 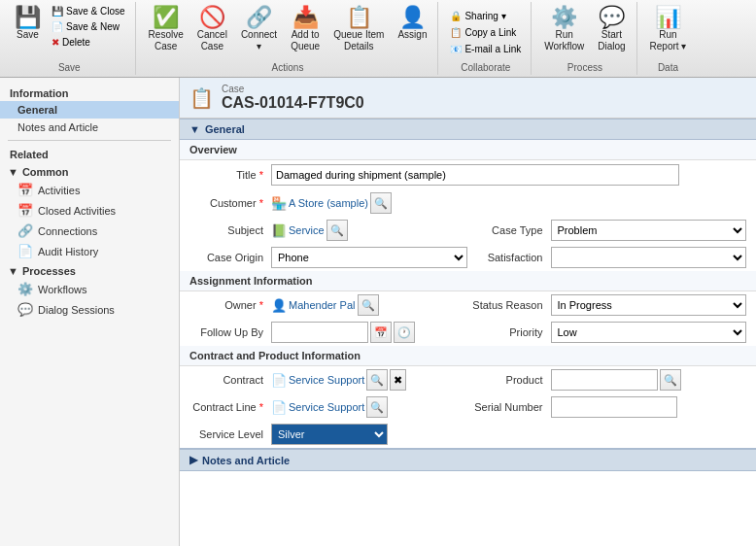 I want to click on add-queue-icon: 📥, so click(x=305, y=17).